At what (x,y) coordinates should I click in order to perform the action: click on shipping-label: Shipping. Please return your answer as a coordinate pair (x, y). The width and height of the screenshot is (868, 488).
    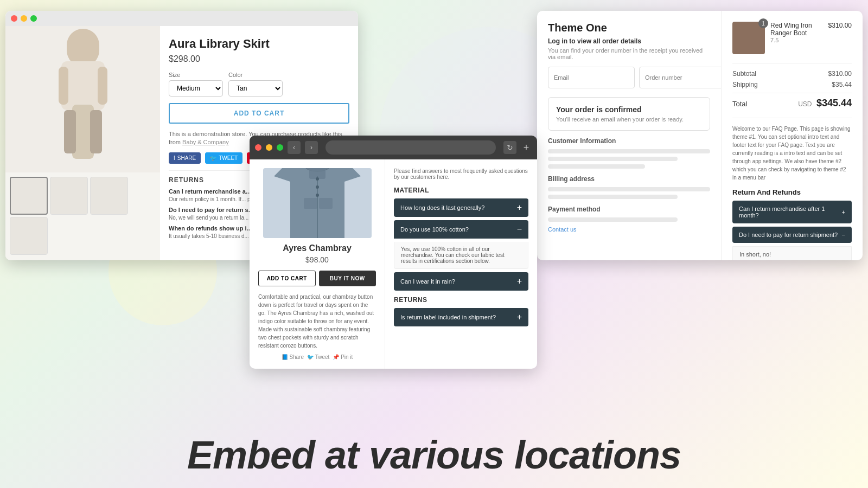
    Looking at the image, I should click on (745, 85).